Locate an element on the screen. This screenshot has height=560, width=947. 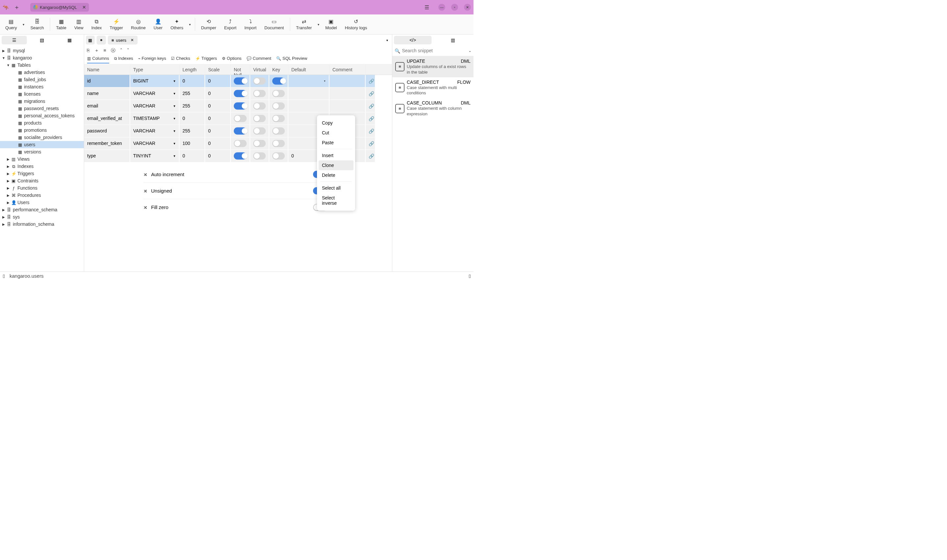
panel-right-icon: ▯ is located at coordinates (470, 276).